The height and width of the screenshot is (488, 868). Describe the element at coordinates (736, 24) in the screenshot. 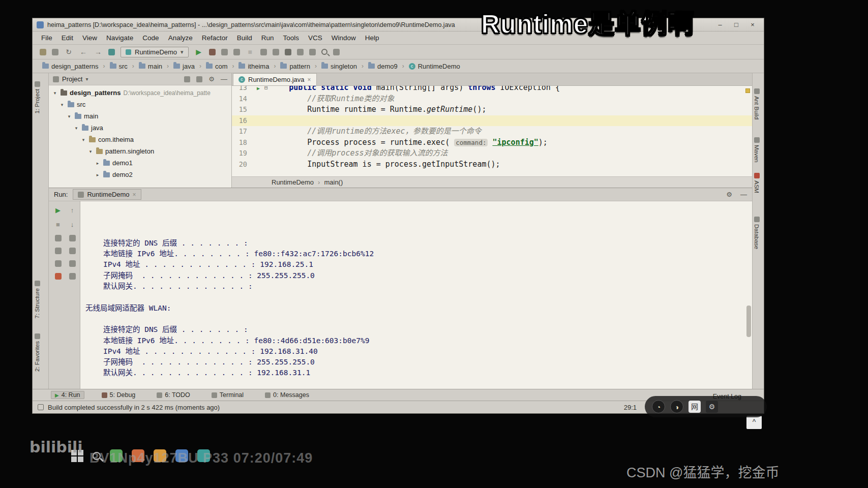

I see `maximize-button: □` at that location.